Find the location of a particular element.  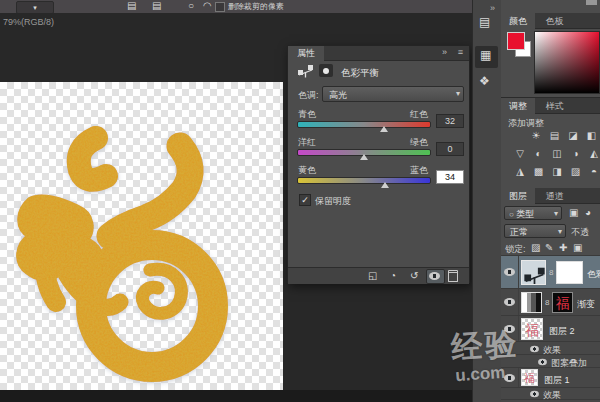

mask-thumbnail is located at coordinates (570, 272).